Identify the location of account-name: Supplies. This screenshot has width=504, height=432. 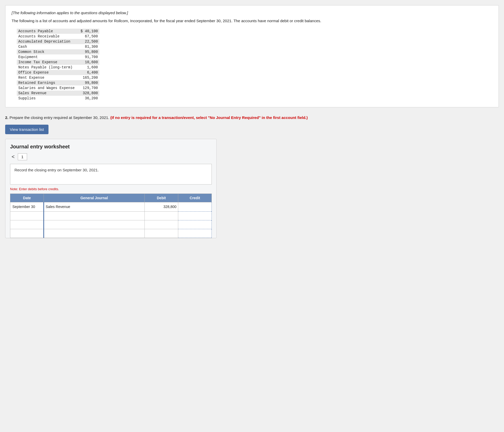
(46, 98).